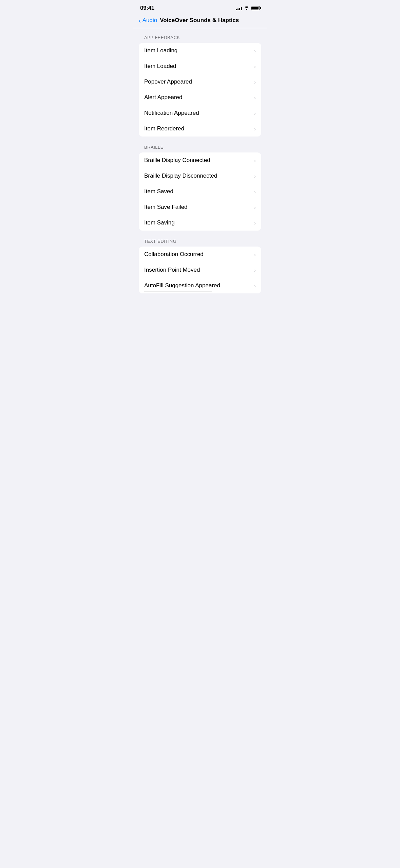  Describe the element at coordinates (200, 266) in the screenshot. I see `section-text-editing: TEXT EDITING Collaboration Occurred › In…` at that location.